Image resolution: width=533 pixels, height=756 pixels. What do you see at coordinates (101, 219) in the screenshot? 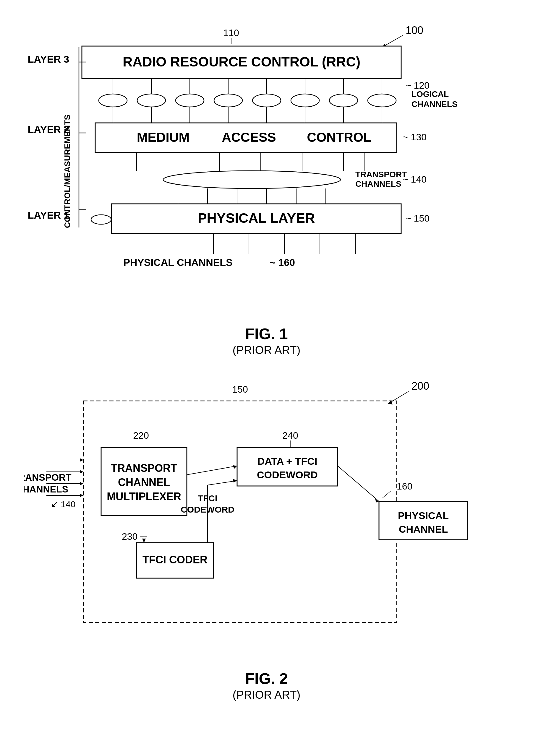
I see `layer1-left-ellipse` at bounding box center [101, 219].